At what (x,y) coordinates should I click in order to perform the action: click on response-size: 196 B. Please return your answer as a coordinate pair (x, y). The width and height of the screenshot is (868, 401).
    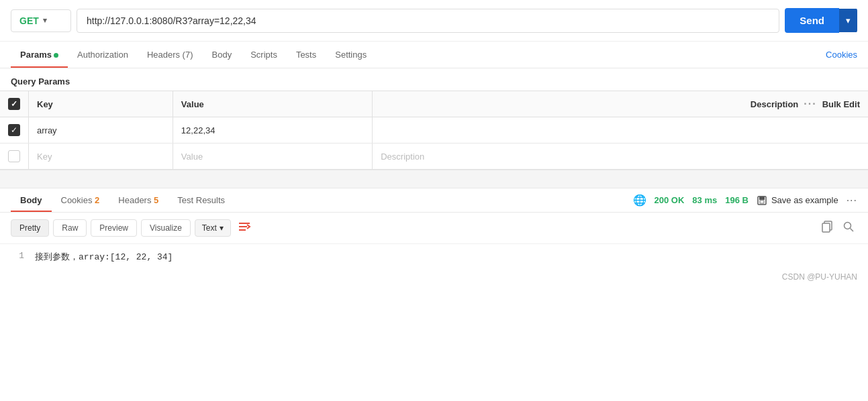
    Looking at the image, I should click on (737, 200).